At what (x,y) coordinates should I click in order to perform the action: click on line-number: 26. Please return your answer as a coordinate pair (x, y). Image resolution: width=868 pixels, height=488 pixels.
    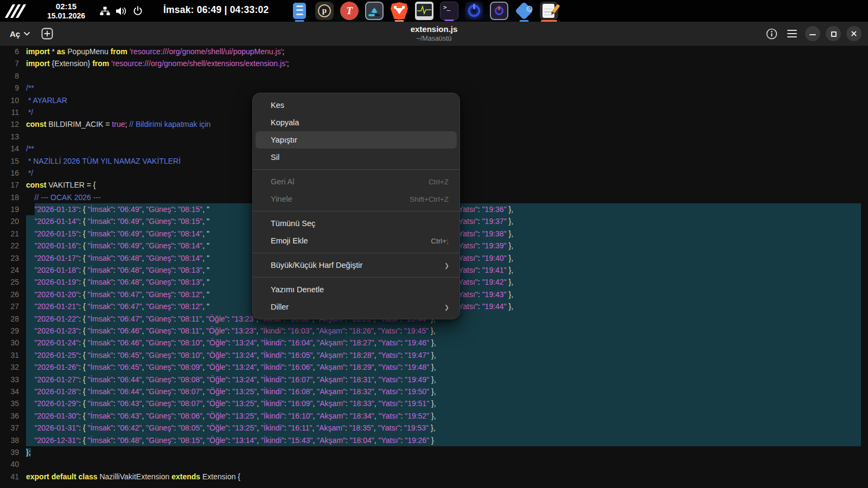
    Looking at the image, I should click on (13, 294).